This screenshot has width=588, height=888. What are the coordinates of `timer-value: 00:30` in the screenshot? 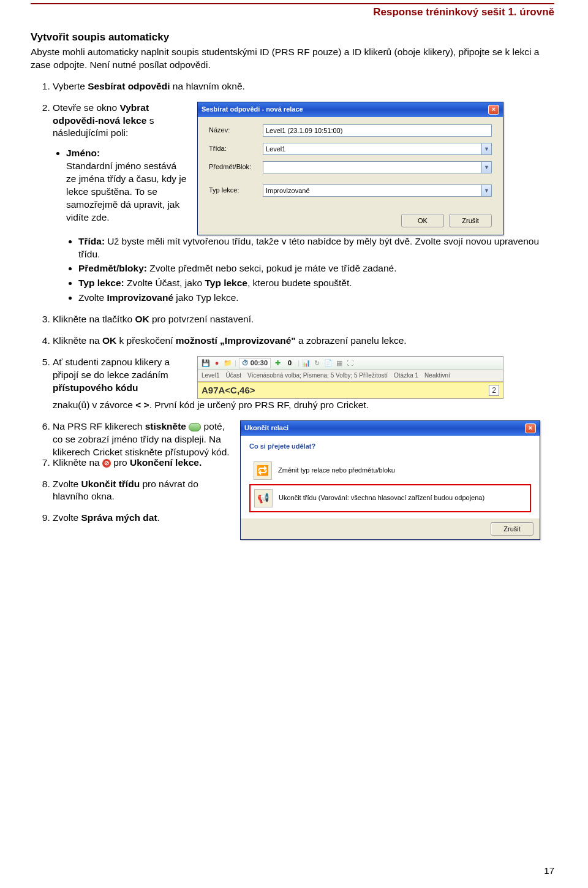 It's located at (259, 363).